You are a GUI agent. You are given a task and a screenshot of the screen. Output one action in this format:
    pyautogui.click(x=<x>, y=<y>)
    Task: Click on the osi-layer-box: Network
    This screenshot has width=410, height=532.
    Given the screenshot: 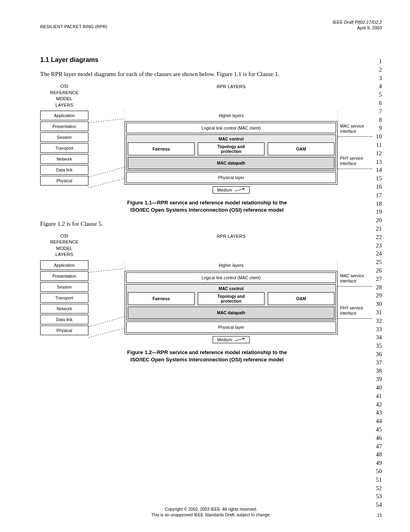 What is the action you would take?
    pyautogui.click(x=64, y=309)
    